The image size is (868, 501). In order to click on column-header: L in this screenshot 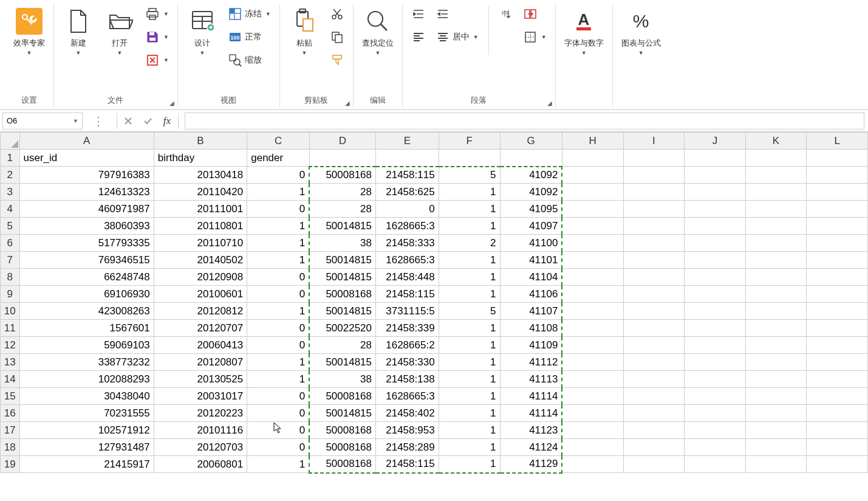, I will do `click(837, 141)`.